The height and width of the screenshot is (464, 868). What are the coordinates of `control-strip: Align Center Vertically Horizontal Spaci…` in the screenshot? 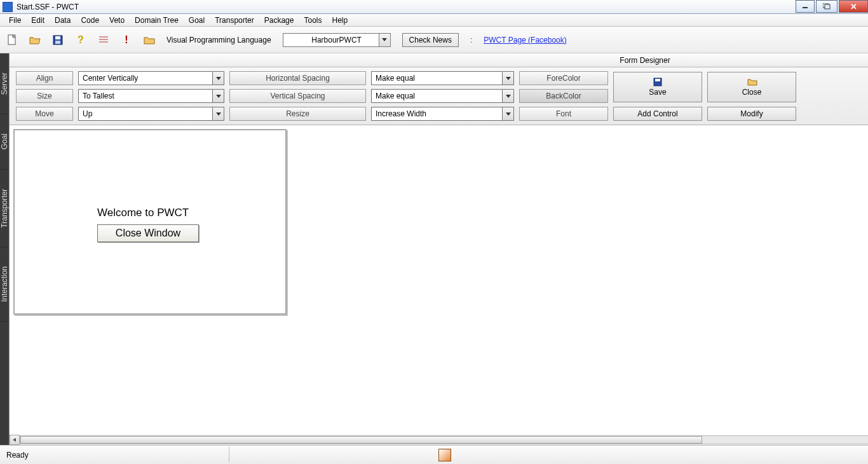 It's located at (438, 97).